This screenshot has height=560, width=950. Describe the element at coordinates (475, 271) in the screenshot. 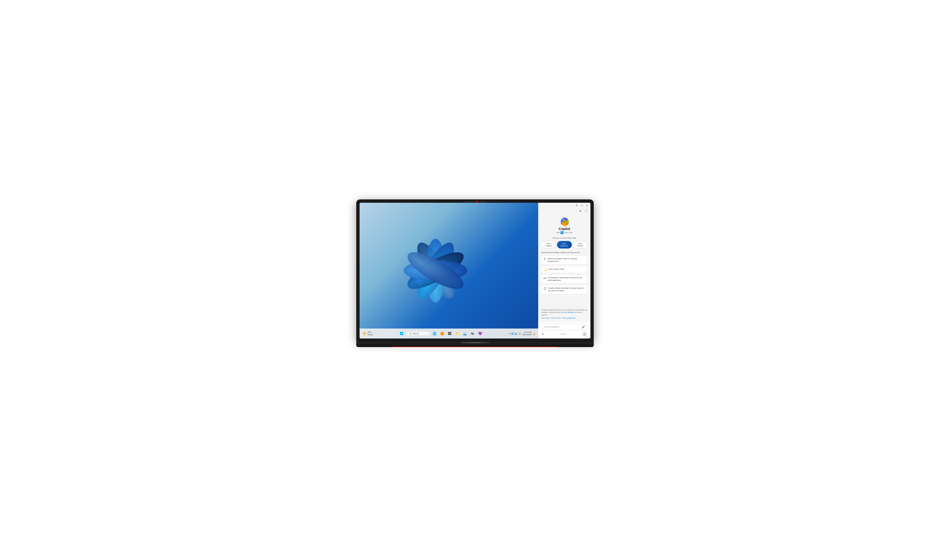

I see `screen: ☀️ 78°F Sunny` at that location.